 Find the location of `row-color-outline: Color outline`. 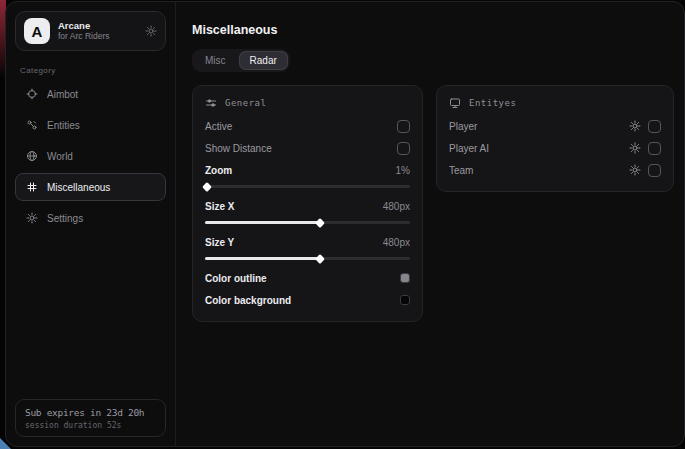

row-color-outline: Color outline is located at coordinates (308, 278).